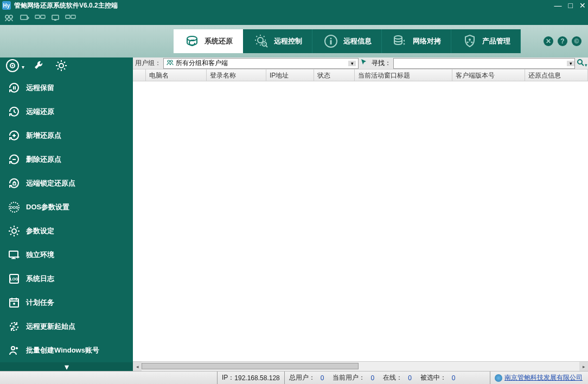  I want to click on menu-independent-env: 独立环境, so click(66, 255).